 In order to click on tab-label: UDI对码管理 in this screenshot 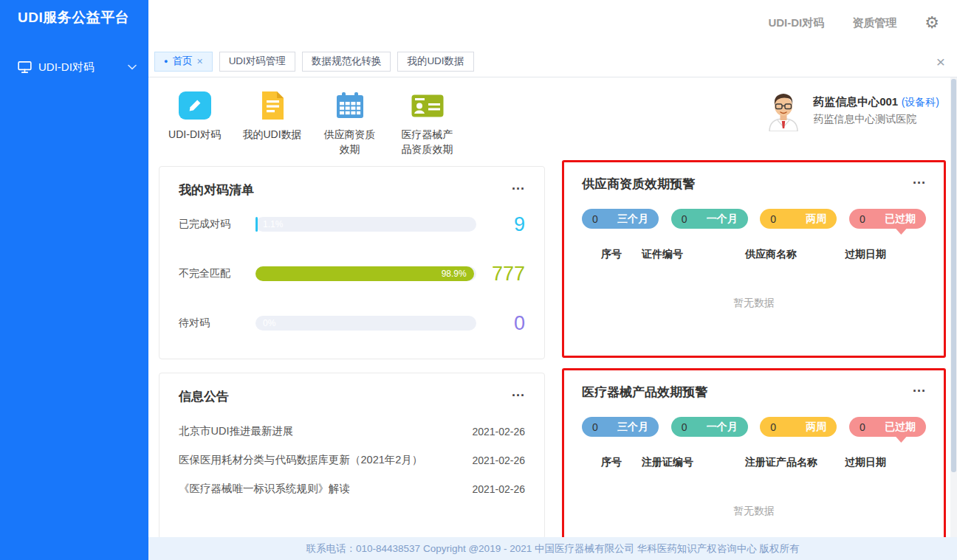, I will do `click(257, 61)`.